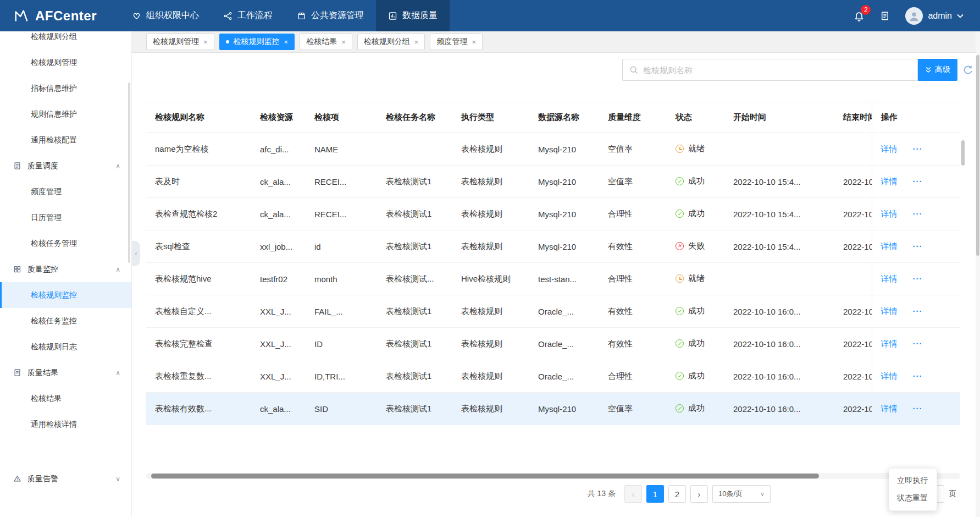 The image size is (980, 517). What do you see at coordinates (66, 321) in the screenshot?
I see `sidebar-item-task-monitor: 检核任务监控` at bounding box center [66, 321].